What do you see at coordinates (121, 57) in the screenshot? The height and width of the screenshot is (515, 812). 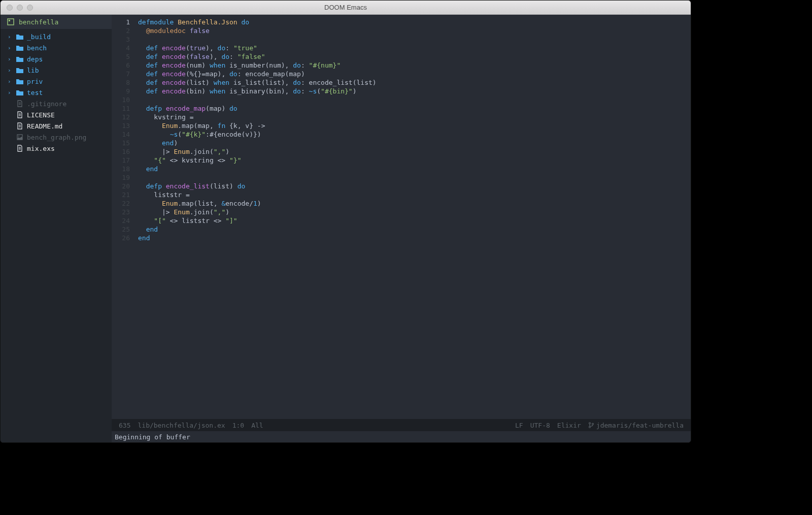 I see `line-number: 5` at bounding box center [121, 57].